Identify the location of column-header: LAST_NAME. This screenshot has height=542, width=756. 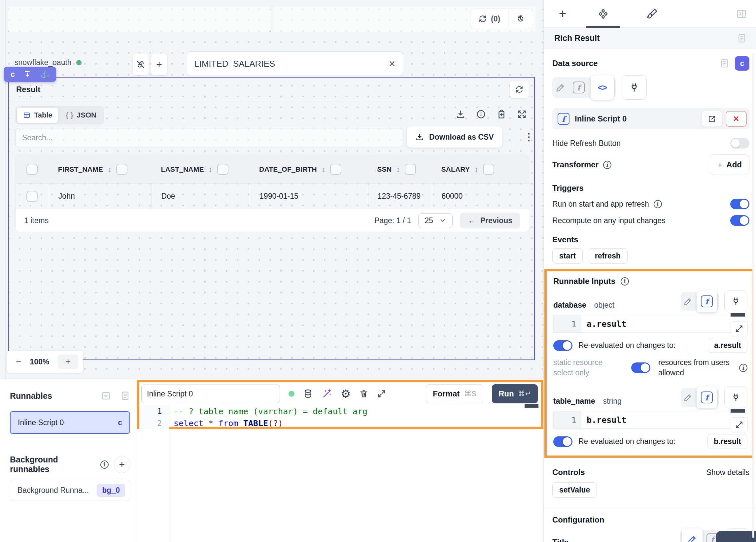
(182, 169).